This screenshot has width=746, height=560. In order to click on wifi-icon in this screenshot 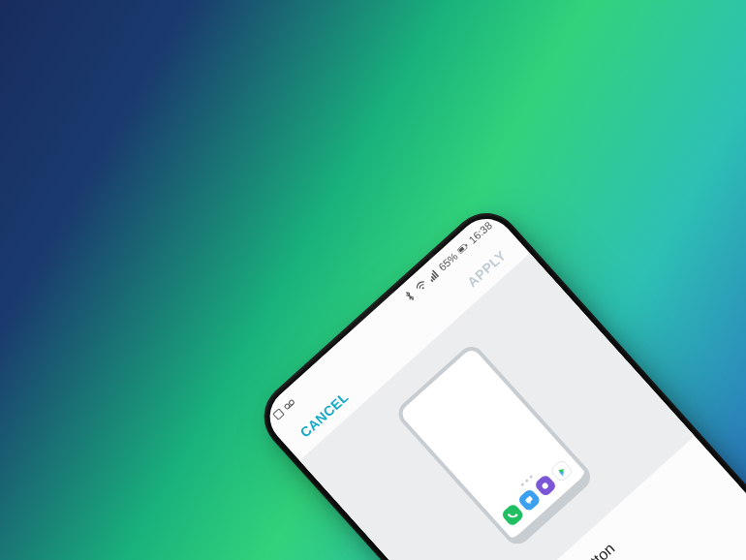, I will do `click(422, 285)`.